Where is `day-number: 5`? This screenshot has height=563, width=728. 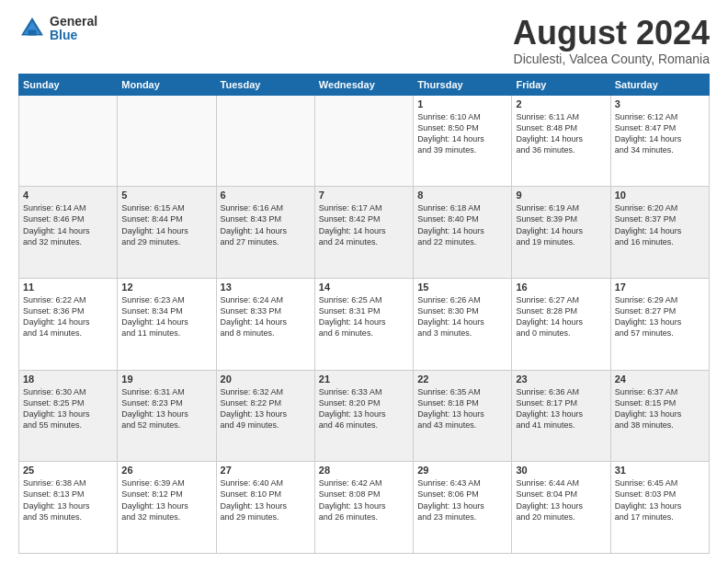
day-number: 5 is located at coordinates (166, 195).